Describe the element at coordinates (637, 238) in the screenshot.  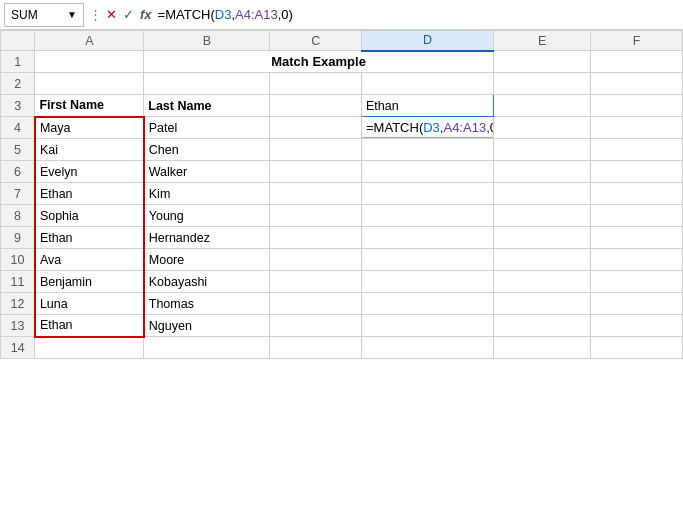
I see `cell-f9` at that location.